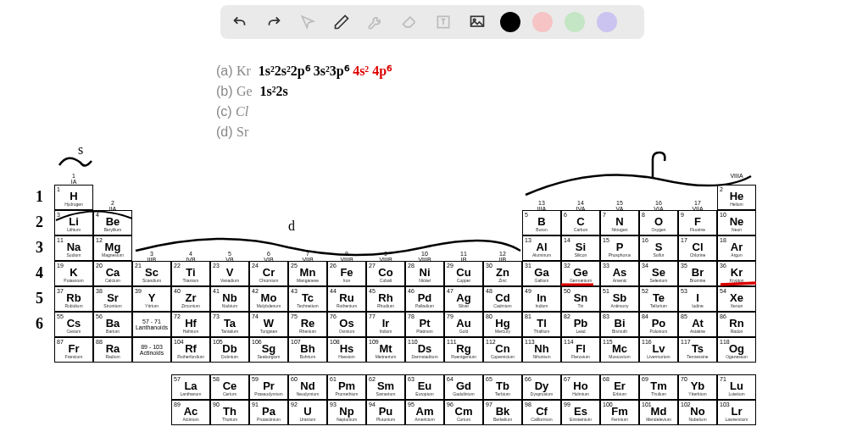 The image size is (868, 432). Describe the element at coordinates (152, 274) in the screenshot. I see `element-Sc: 21ScScandium` at that location.